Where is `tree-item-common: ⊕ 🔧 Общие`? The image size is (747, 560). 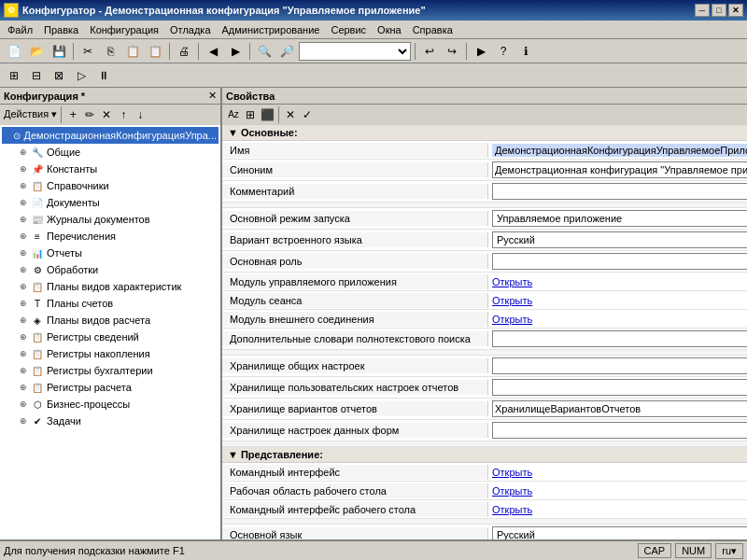
tree-item-common: ⊕ 🔧 Общие is located at coordinates (110, 152).